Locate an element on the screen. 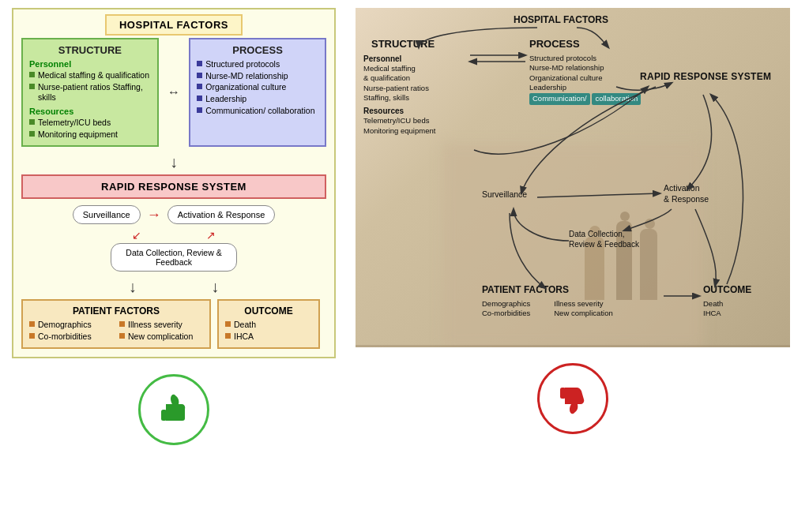 The width and height of the screenshot is (809, 532). feedback-box: Data Collection, Review & Feedback is located at coordinates (174, 257).